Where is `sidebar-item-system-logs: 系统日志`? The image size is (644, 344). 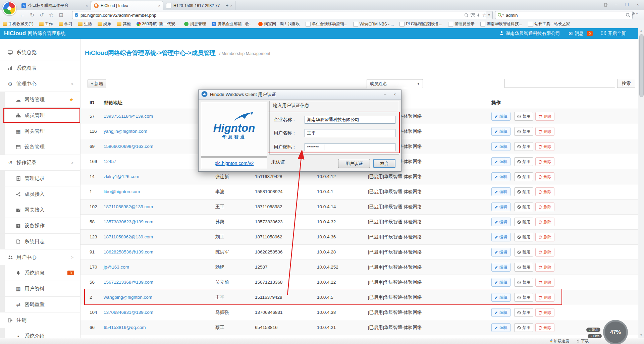
sidebar-item-system-logs: 系统日志 is located at coordinates (40, 241).